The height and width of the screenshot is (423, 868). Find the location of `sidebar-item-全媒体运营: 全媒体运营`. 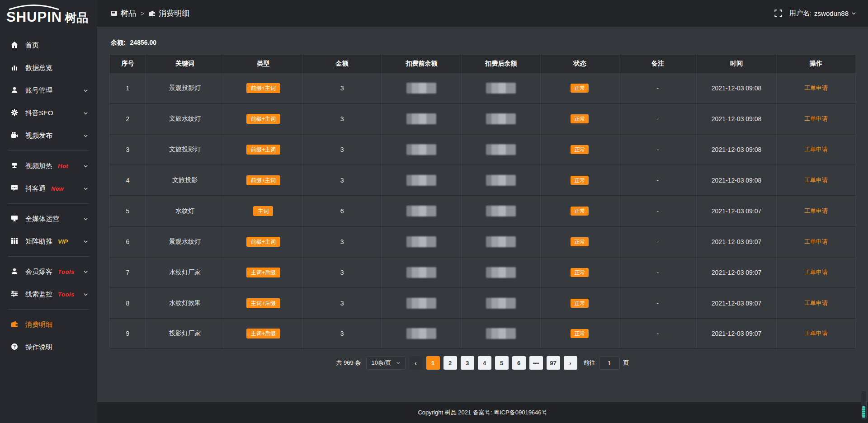

sidebar-item-全媒体运营: 全媒体运营 is located at coordinates (49, 219).